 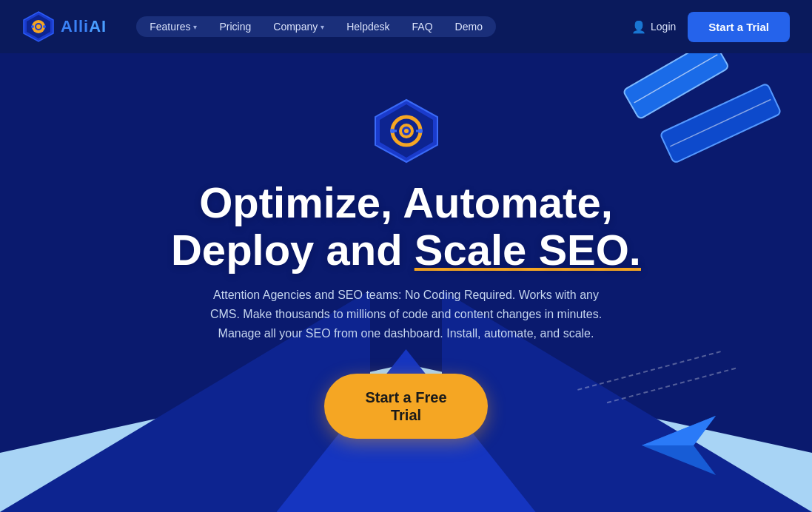 What do you see at coordinates (711, 27) in the screenshot?
I see `nav-right: 👤 Login Start a Trial` at bounding box center [711, 27].